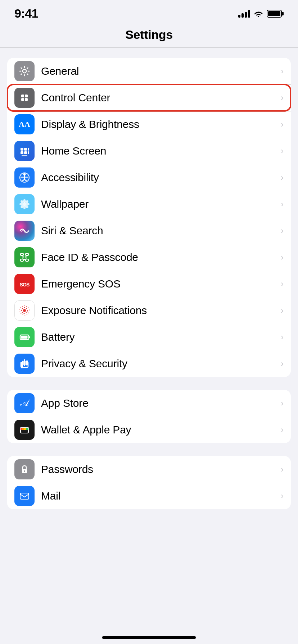 The width and height of the screenshot is (298, 644). I want to click on wallet-chevron: ›, so click(282, 430).